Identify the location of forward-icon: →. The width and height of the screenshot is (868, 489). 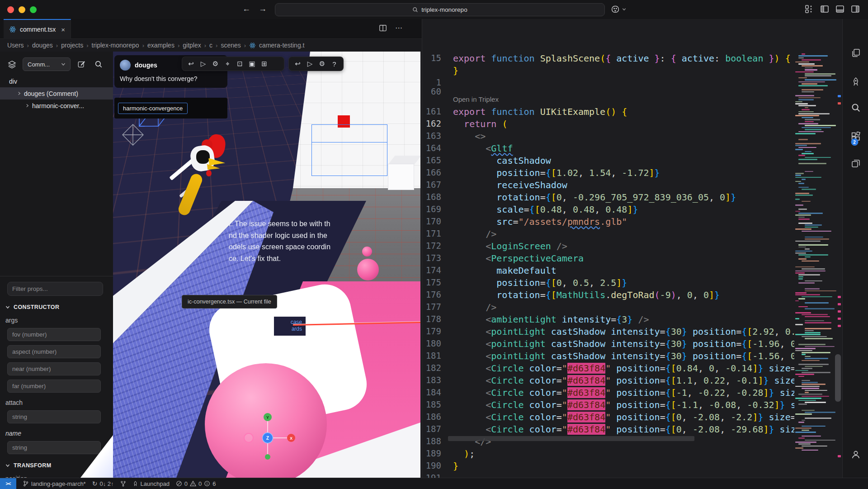
(263, 9).